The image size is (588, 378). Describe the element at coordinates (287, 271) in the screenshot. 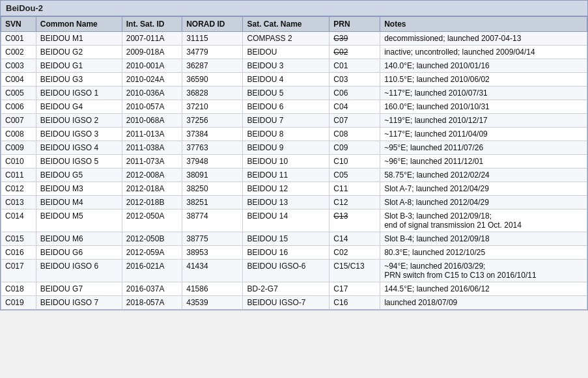

I see `cell-sat-cat-name: BEIDOU IGSO-6` at that location.